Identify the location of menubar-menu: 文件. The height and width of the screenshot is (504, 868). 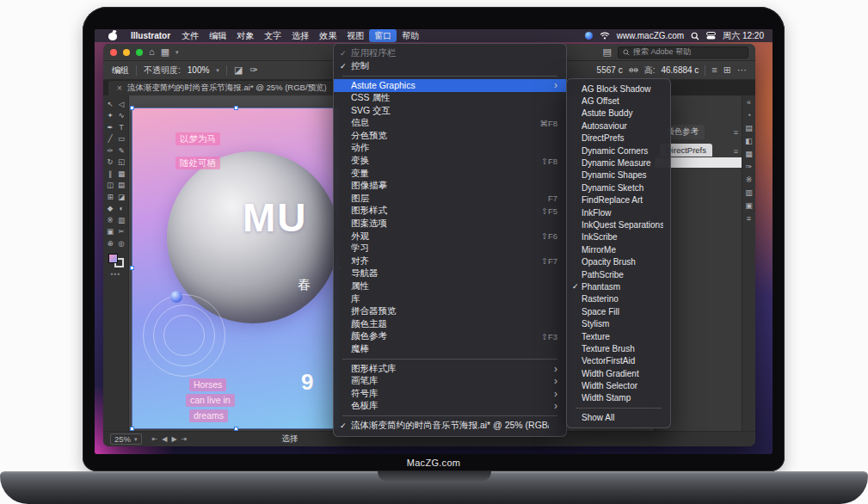
(190, 36).